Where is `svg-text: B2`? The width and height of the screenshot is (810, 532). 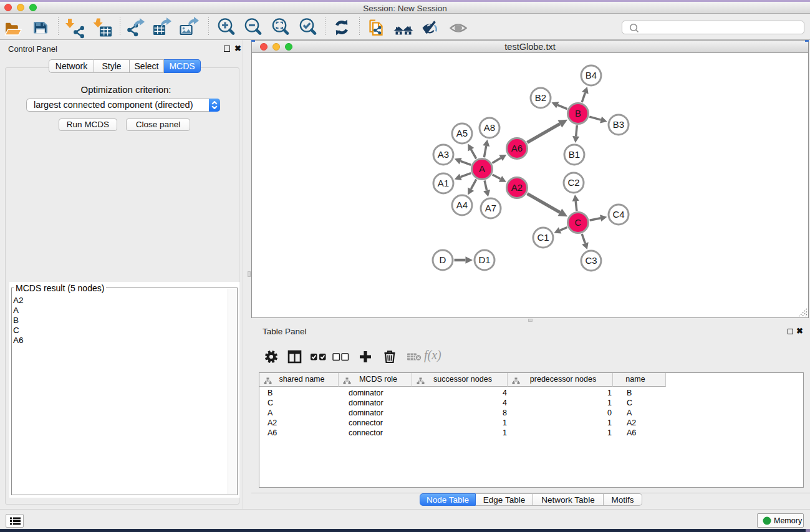 svg-text: B2 is located at coordinates (541, 97).